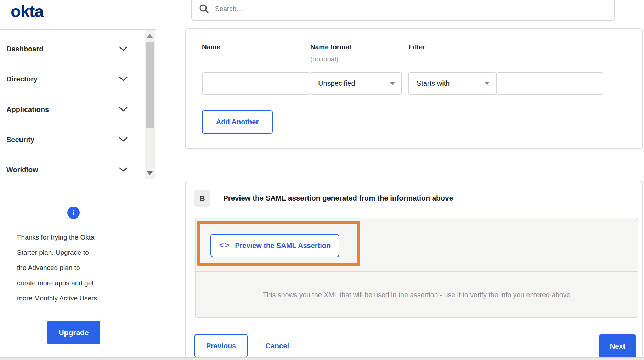  What do you see at coordinates (25, 49) in the screenshot?
I see `sidebar-item-label: Dashboard` at bounding box center [25, 49].